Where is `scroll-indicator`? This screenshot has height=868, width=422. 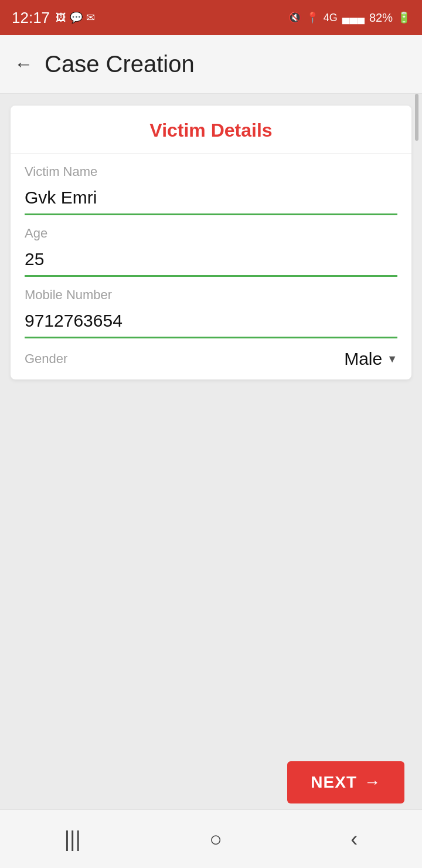 scroll-indicator is located at coordinates (417, 117).